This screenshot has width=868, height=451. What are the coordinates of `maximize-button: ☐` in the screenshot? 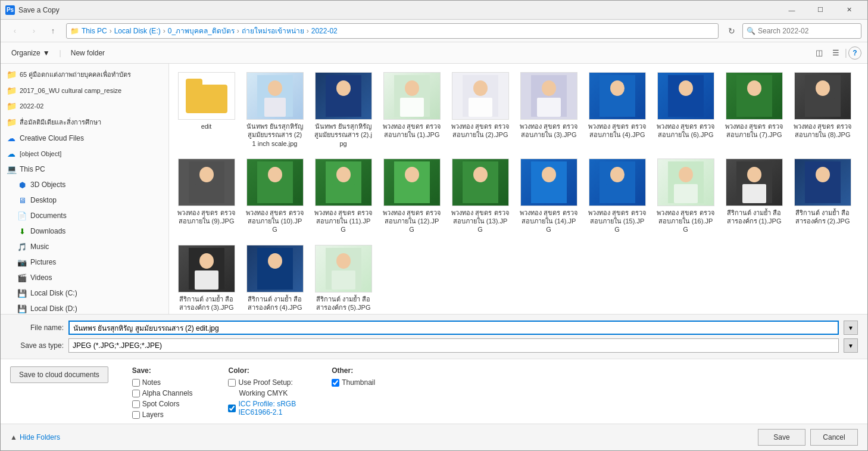 It's located at (820, 10).